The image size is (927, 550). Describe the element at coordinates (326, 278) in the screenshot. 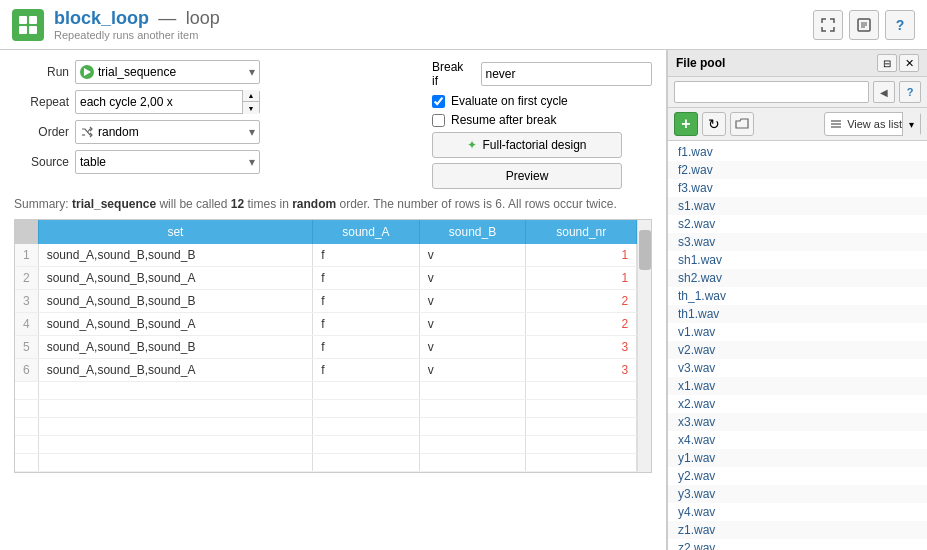

I see `table-row: 2 sound_A,sound_B,sound_A f v 1` at that location.